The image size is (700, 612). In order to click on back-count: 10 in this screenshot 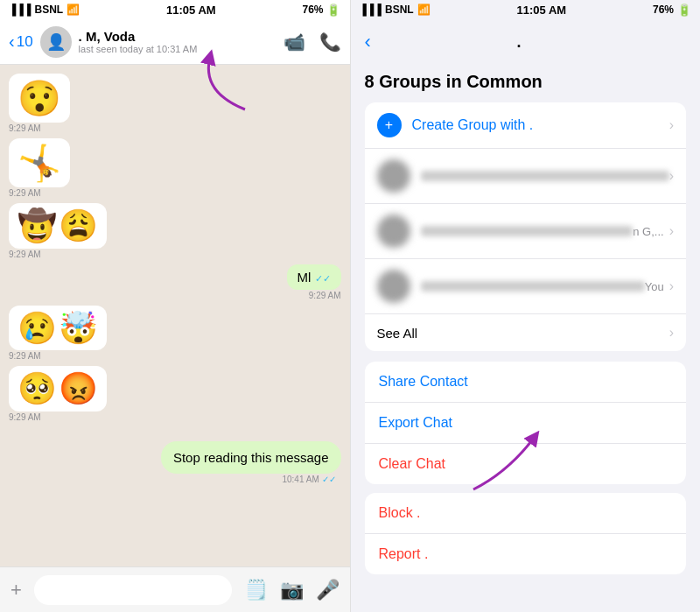, I will do `click(24, 42)`.